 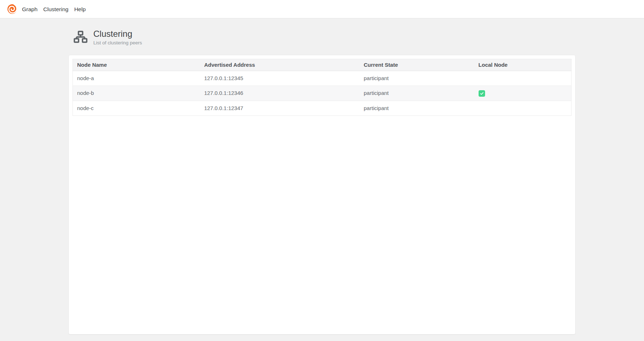 I want to click on column-header-node-name: Node Name, so click(x=136, y=65).